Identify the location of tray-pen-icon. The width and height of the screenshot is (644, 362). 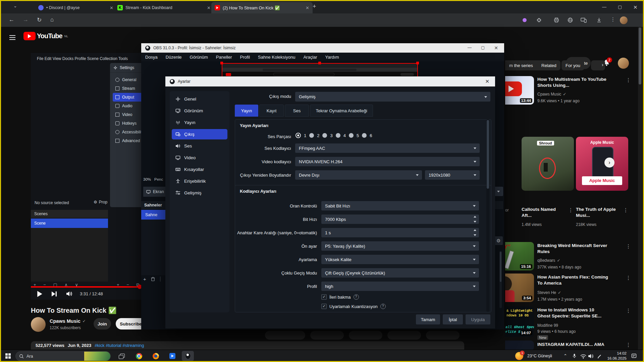
(600, 356).